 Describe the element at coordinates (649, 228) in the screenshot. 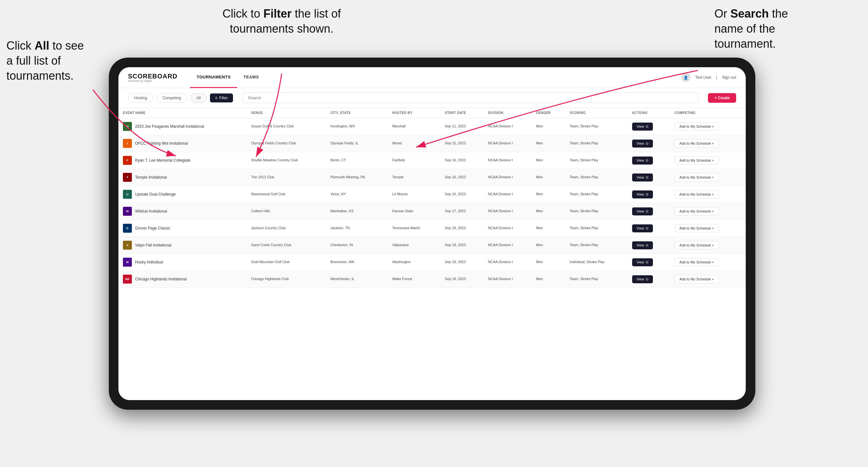

I see `cell-actions-7: View ⊙` at that location.